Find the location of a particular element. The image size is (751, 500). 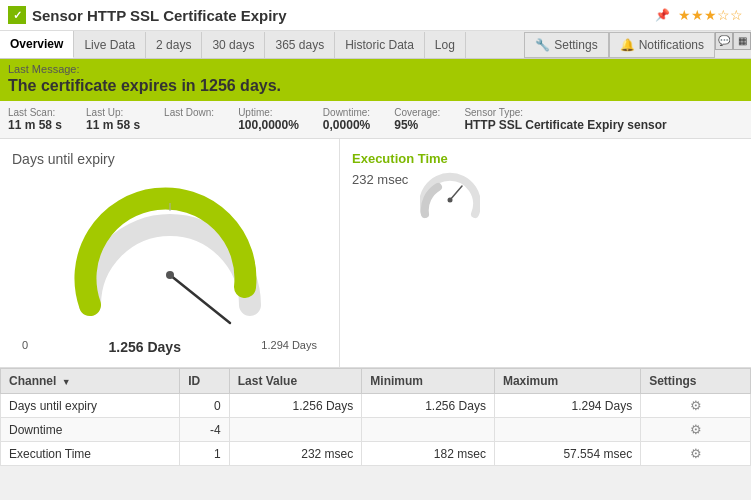

gear-icon-1: ⚙ is located at coordinates (696, 406).